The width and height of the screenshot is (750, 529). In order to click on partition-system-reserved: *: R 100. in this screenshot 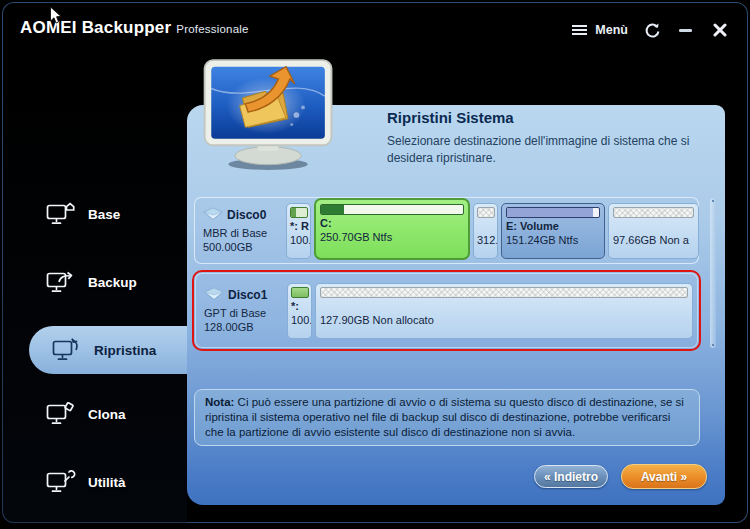, I will do `click(298, 231)`.